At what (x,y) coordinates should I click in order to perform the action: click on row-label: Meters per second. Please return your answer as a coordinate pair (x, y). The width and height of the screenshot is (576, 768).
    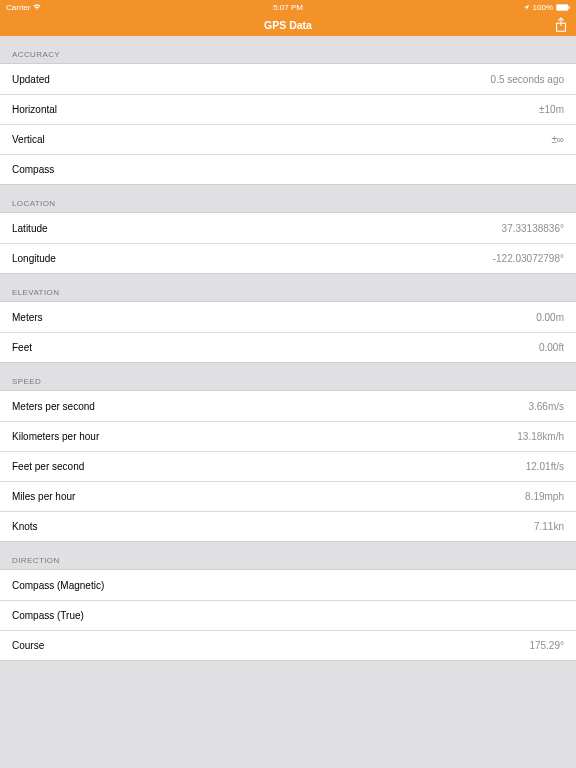
    Looking at the image, I should click on (54, 406).